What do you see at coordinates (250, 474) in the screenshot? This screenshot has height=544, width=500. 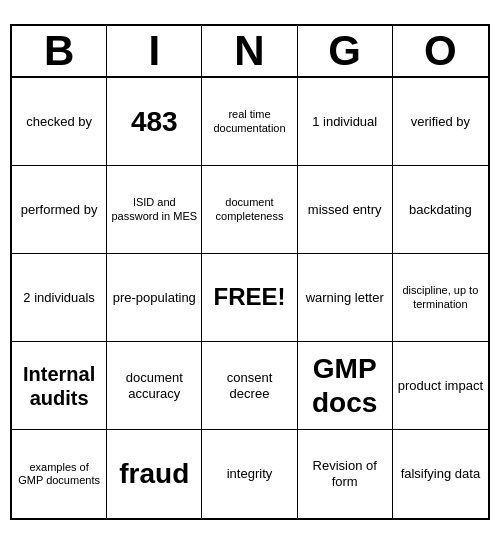 I see `bingo-cell: integrity` at bounding box center [250, 474].